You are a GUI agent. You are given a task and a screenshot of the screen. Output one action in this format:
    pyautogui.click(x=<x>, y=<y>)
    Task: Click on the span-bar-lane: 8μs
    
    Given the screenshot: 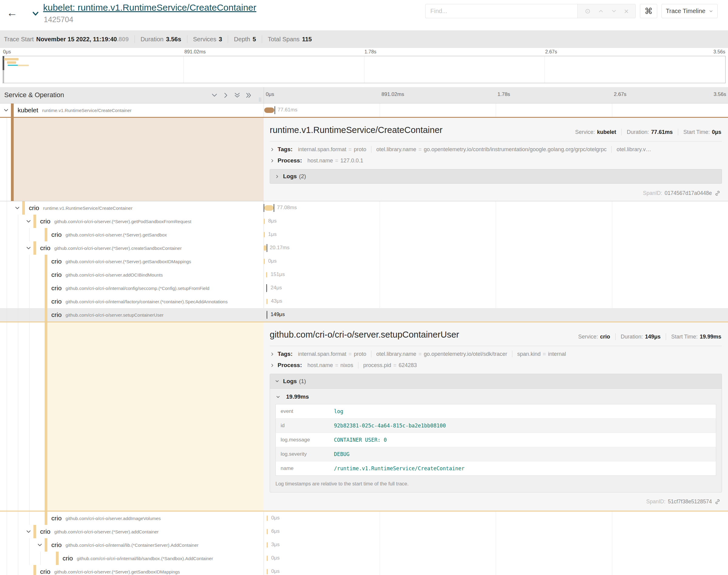 What is the action you would take?
    pyautogui.click(x=496, y=222)
    